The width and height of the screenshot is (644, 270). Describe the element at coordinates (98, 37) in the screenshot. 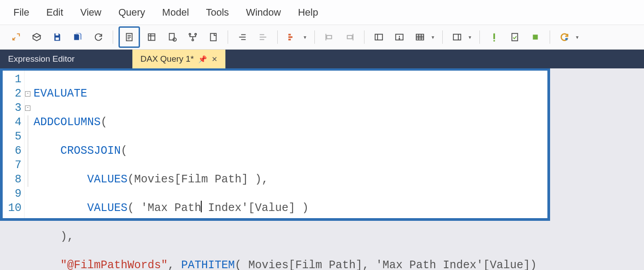

I see `refresh-icon` at that location.